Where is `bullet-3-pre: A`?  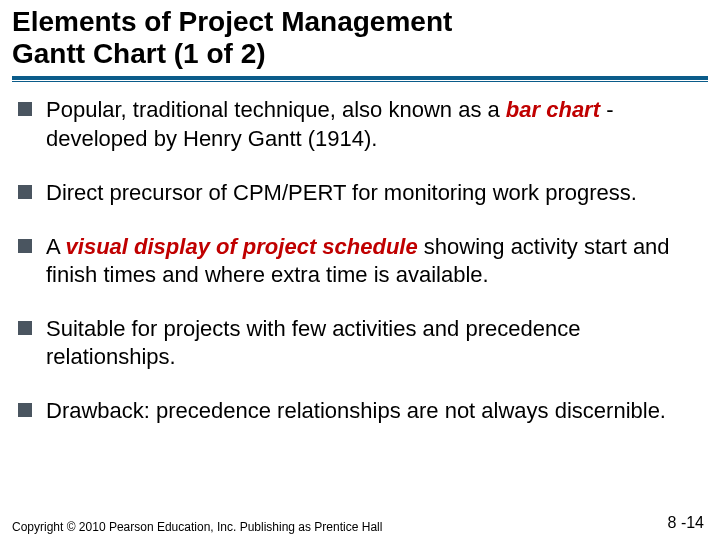
bullet-3-pre: A is located at coordinates (56, 246).